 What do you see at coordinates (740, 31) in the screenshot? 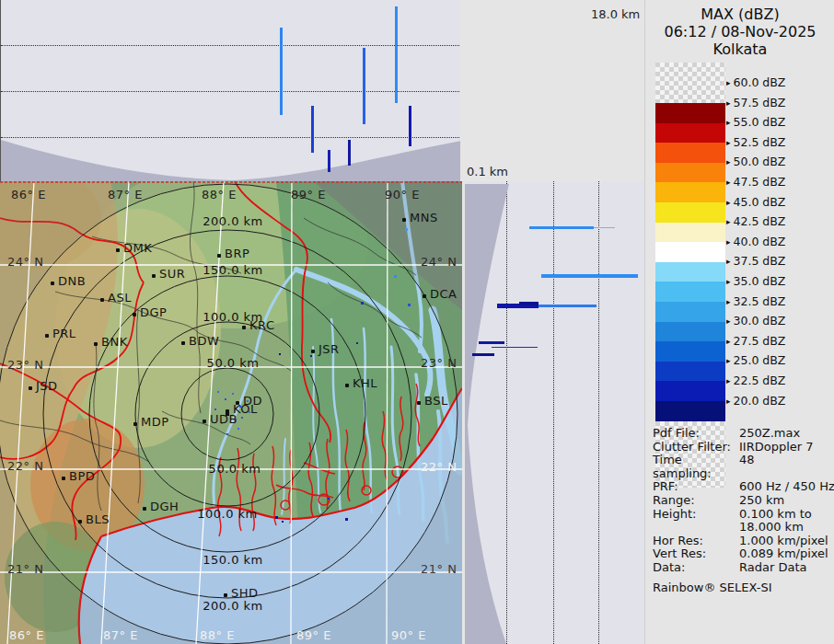
I see `legend-header: MAX (dBZ) 06:12 / 08-Nov-2025 Kolkata` at bounding box center [740, 31].